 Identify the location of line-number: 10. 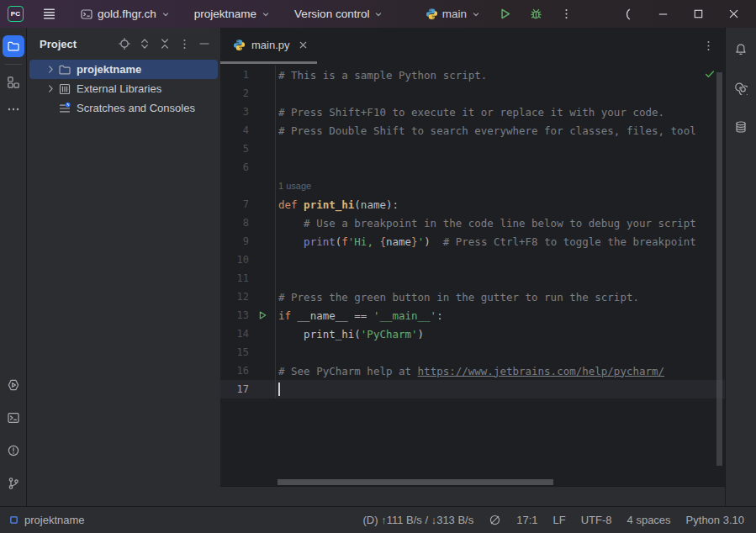
(235, 260).